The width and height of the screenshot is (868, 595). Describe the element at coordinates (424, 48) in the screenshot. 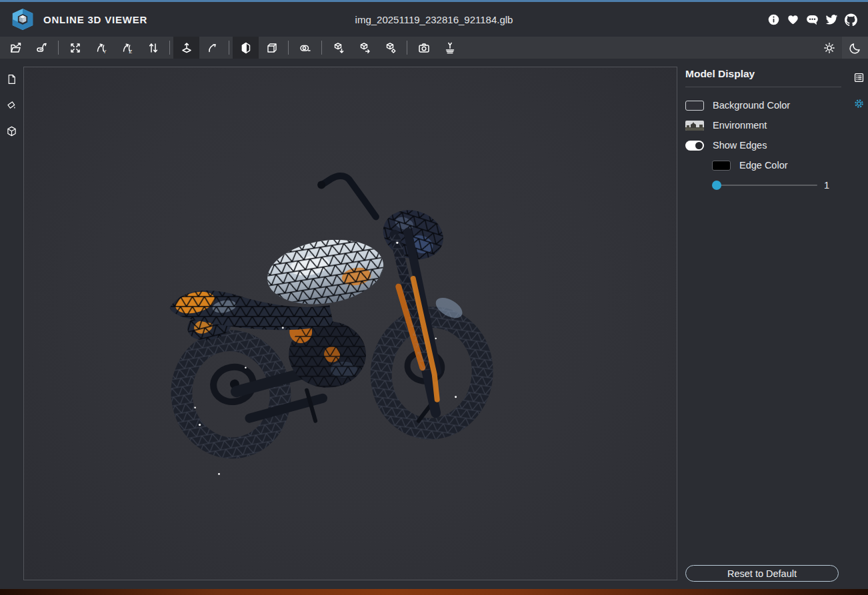

I see `snapshot-button` at that location.